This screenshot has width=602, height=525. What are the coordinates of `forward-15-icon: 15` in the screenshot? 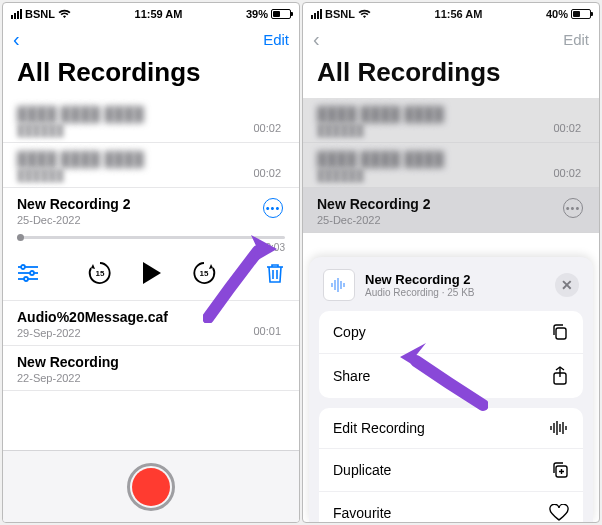 It's located at (204, 273).